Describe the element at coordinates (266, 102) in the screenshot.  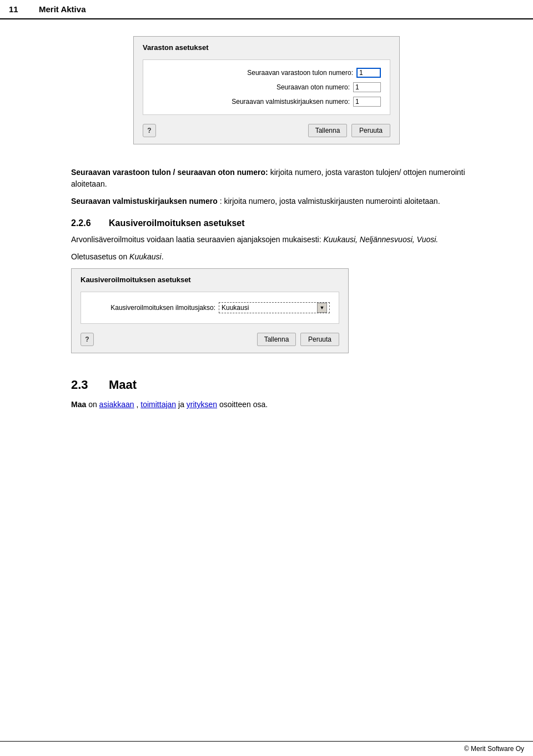
I see `dialog1-row-3: Seuraavan valmistuskirjauksen numero: 1` at that location.